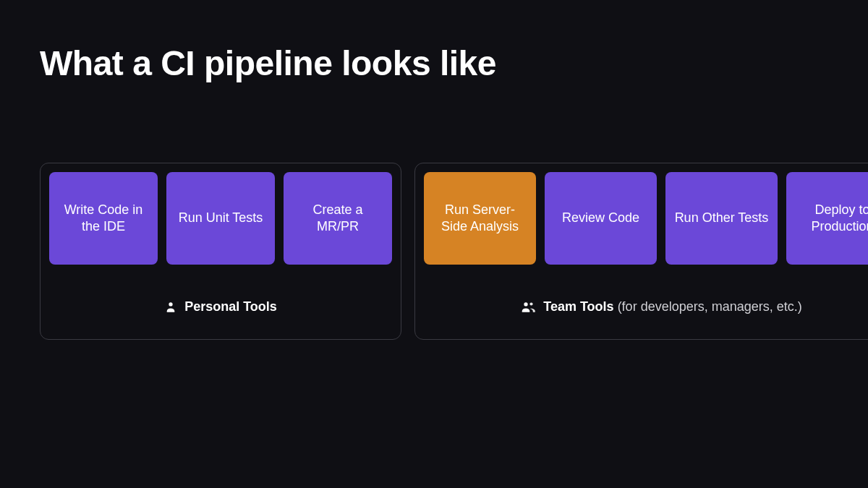  Describe the element at coordinates (661, 307) in the screenshot. I see `team-group-label: Team Tools (for developers, managers, et…` at that location.